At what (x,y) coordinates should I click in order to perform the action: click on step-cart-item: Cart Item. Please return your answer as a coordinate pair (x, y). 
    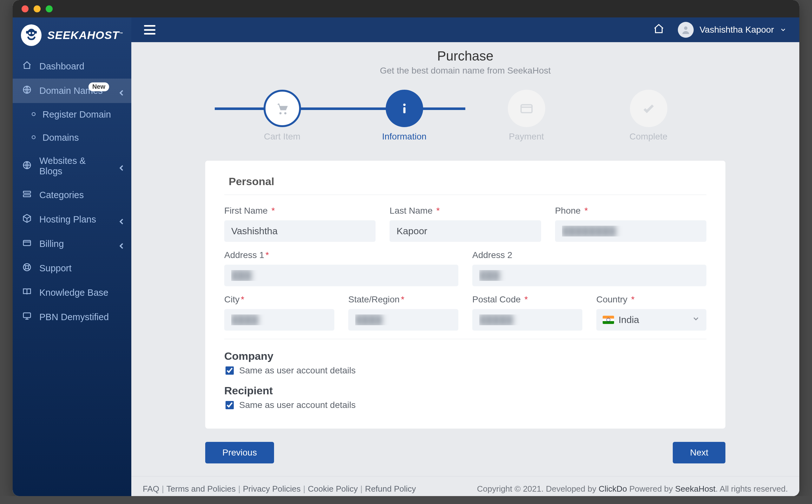
    Looking at the image, I should click on (282, 116).